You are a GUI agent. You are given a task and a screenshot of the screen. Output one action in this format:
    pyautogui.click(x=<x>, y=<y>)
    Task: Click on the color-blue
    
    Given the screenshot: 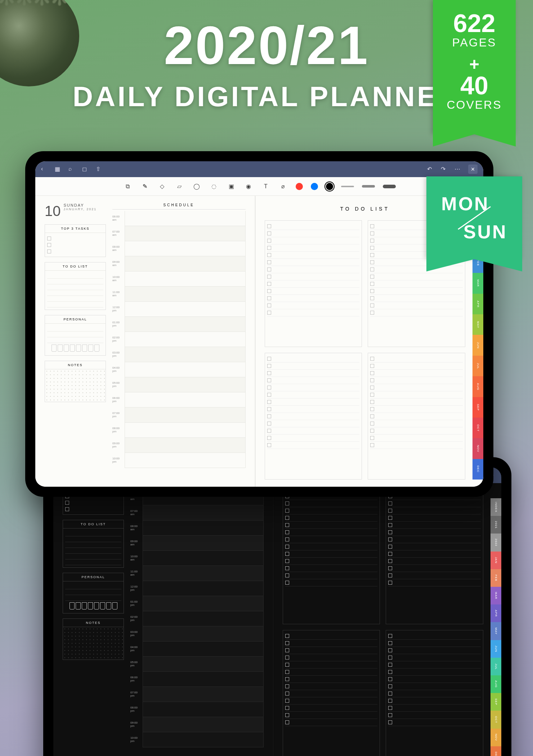 What is the action you would take?
    pyautogui.click(x=314, y=186)
    